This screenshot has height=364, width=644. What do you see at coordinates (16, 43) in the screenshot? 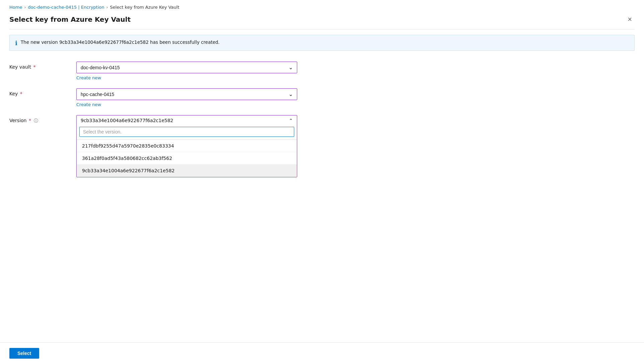
I see `info-circle-icon: ℹ` at bounding box center [16, 43].